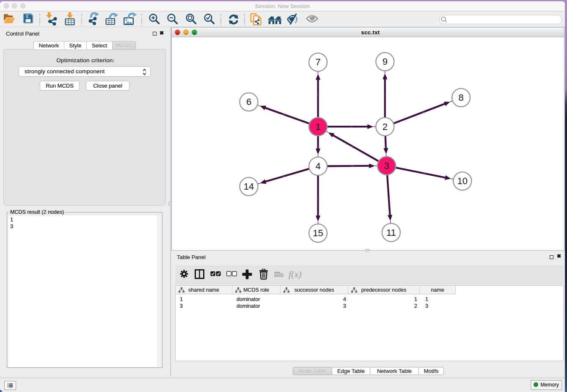 This screenshot has height=392, width=567. What do you see at coordinates (386, 166) in the screenshot?
I see `svg-text: 3` at bounding box center [386, 166].